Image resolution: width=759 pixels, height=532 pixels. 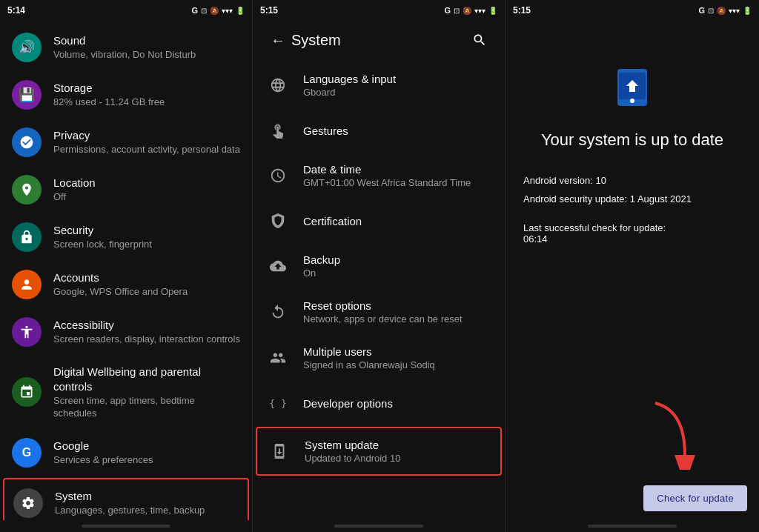 I want to click on storage-subtitle: 82% used - 11.24 GB free, so click(x=147, y=102).